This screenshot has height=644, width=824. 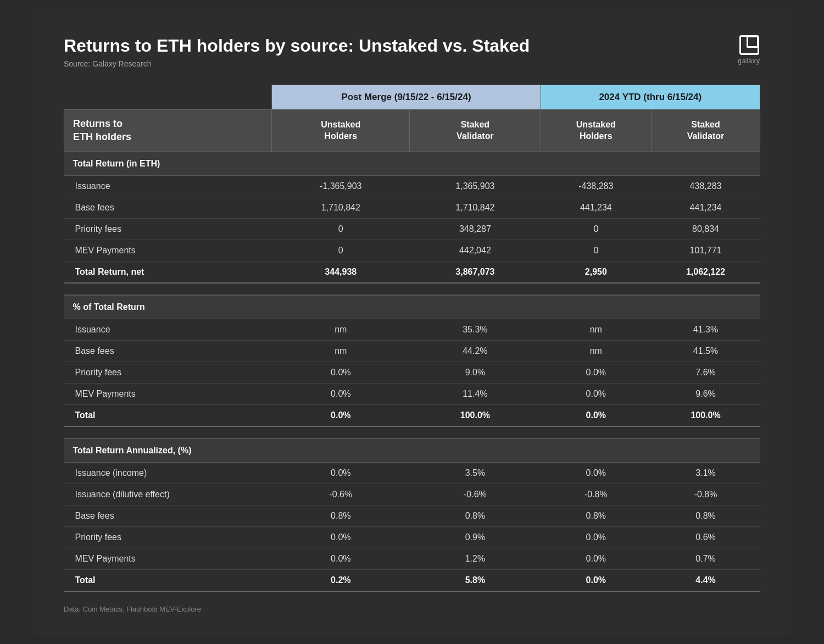 I want to click on cell-s1: 1,710,842, so click(x=475, y=208).